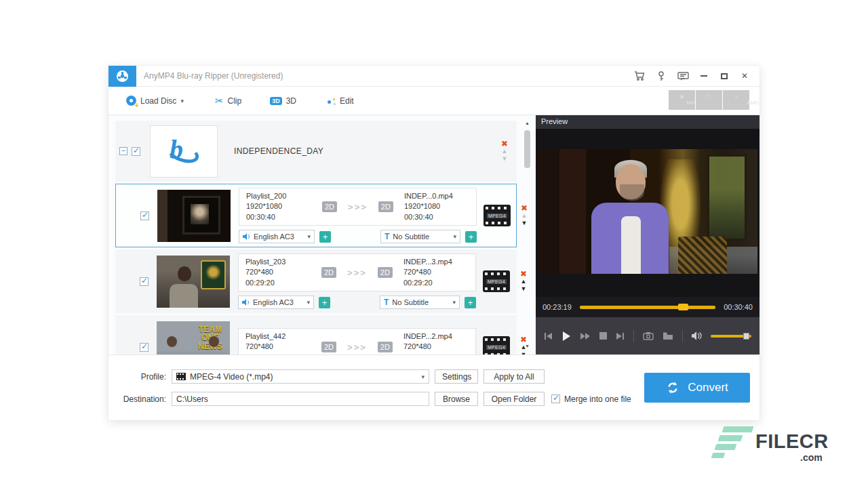 This screenshot has height=488, width=868. Describe the element at coordinates (232, 377) in the screenshot. I see `profile-value: MPEG-4 Video (*.mp4)` at that location.